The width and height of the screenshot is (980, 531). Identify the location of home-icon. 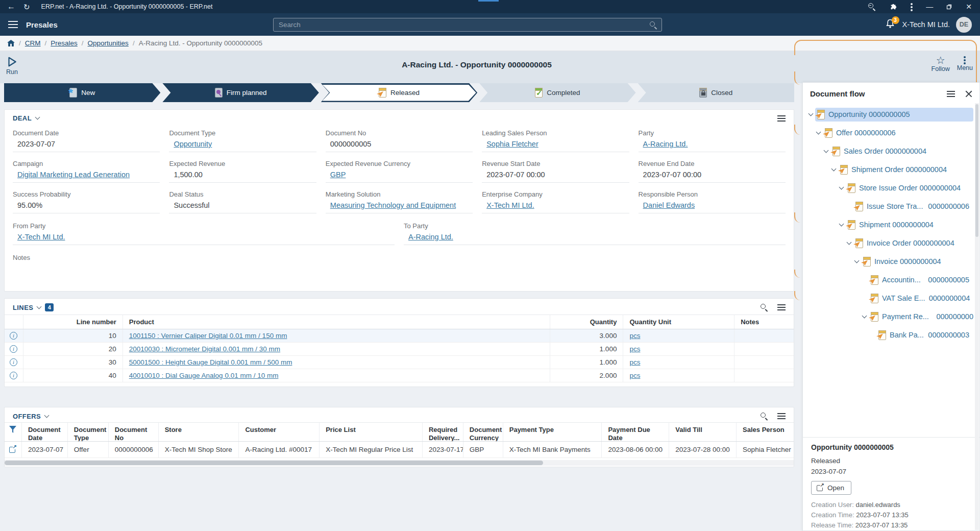
(11, 43).